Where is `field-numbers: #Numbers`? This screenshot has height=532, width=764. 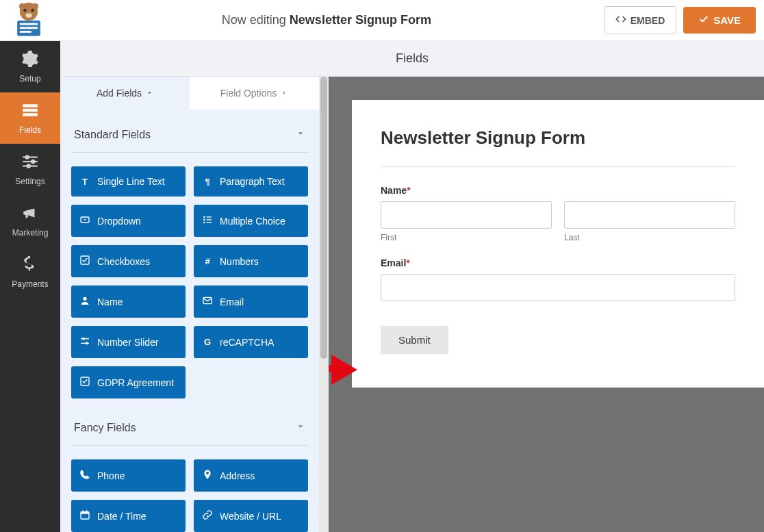 field-numbers: #Numbers is located at coordinates (251, 262).